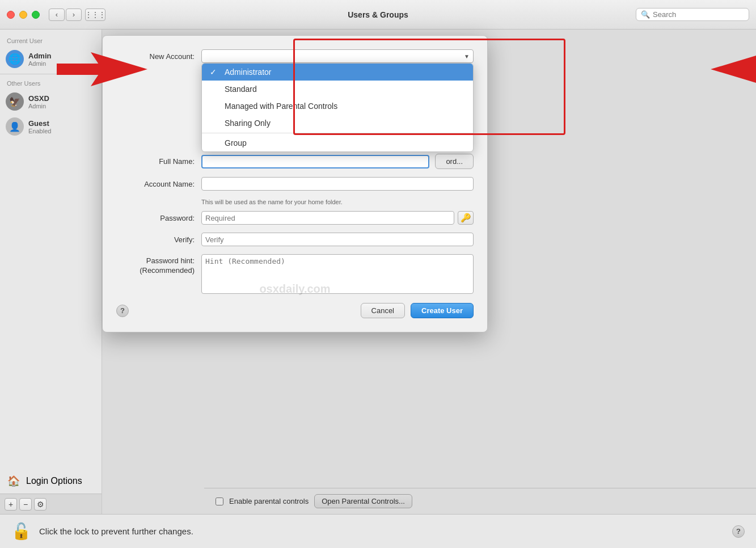 This screenshot has width=756, height=548. I want to click on sidebar: Current User 🌐 Admin Admin Other Users 🦅…, so click(51, 272).